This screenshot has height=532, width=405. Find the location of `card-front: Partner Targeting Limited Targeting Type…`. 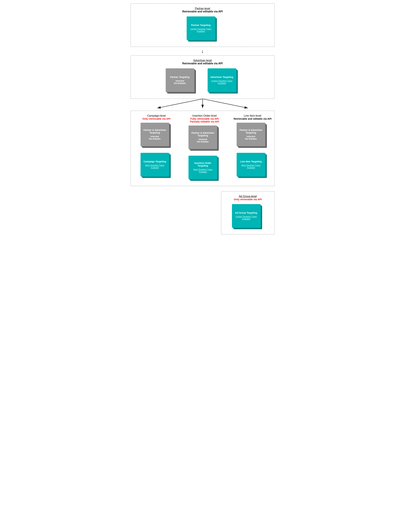

card-front: Partner Targeting Limited Targeting Type… is located at coordinates (201, 28).